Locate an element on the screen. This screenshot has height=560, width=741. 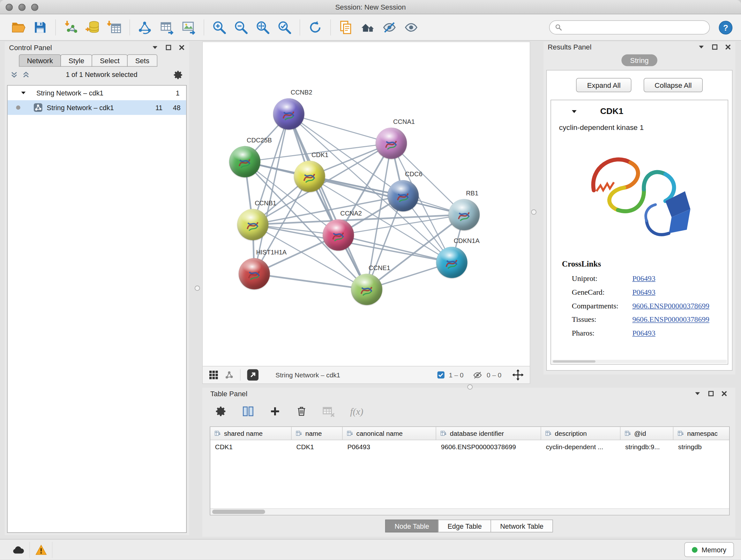
annotation-copy-button is located at coordinates (346, 27).